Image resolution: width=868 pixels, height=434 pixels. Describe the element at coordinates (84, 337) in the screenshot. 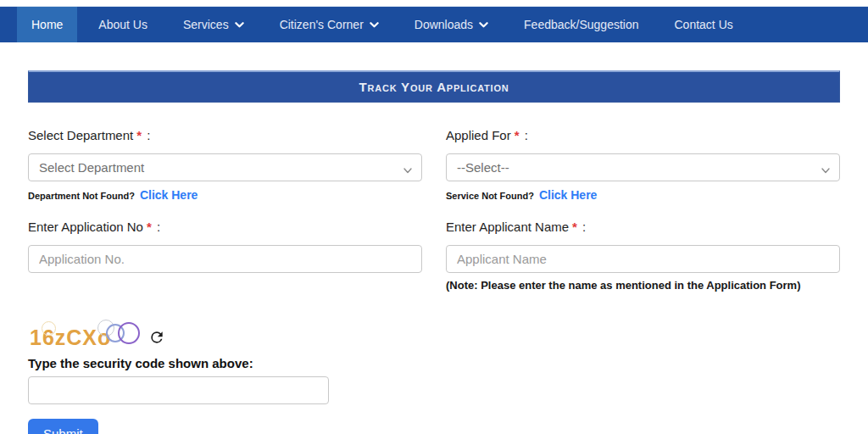

I see `captcha-image: 16zCXo` at that location.